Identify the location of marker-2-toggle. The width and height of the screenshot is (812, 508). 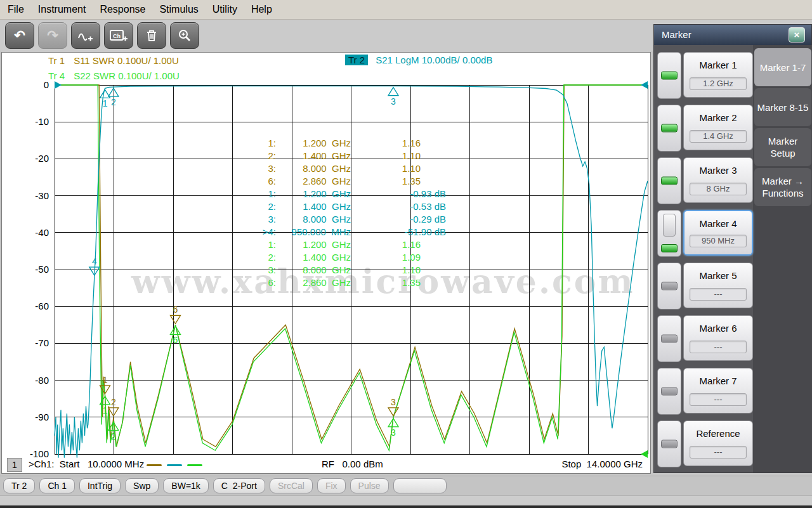
(669, 128).